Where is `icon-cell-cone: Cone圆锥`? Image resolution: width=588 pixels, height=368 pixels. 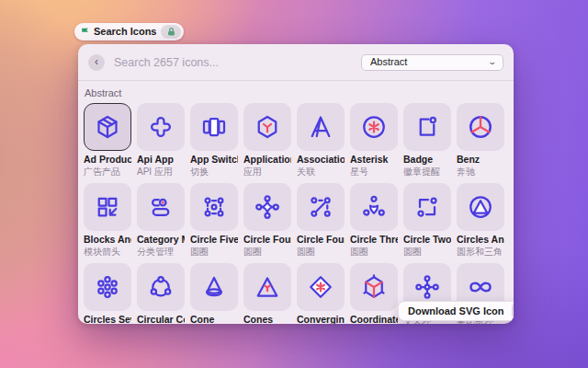 icon-cell-cone: Cone圆锥 is located at coordinates (214, 293).